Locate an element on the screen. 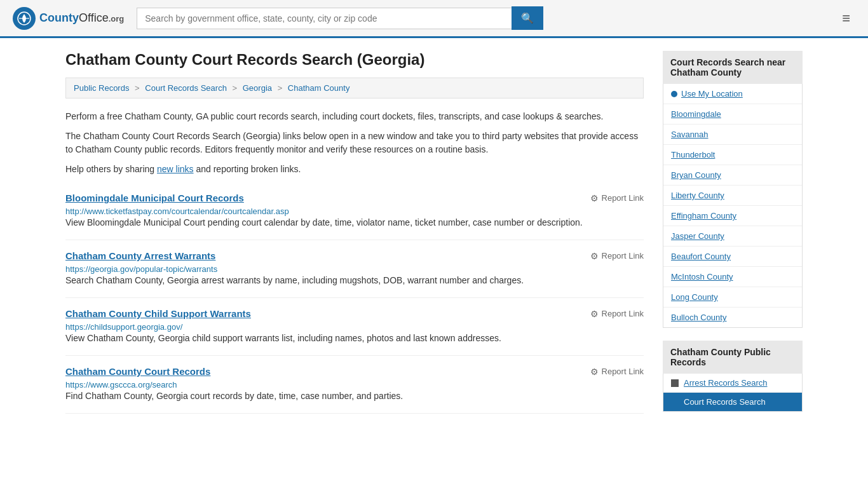 This screenshot has width=868, height=488. report-label-1: Report Link is located at coordinates (623, 255).